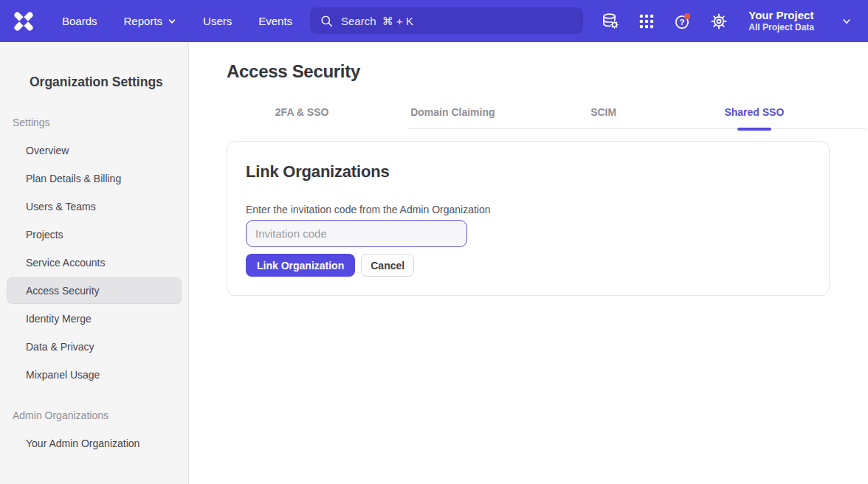 Image resolution: width=868 pixels, height=484 pixels. What do you see at coordinates (143, 21) in the screenshot?
I see `nav-label: Reports` at bounding box center [143, 21].